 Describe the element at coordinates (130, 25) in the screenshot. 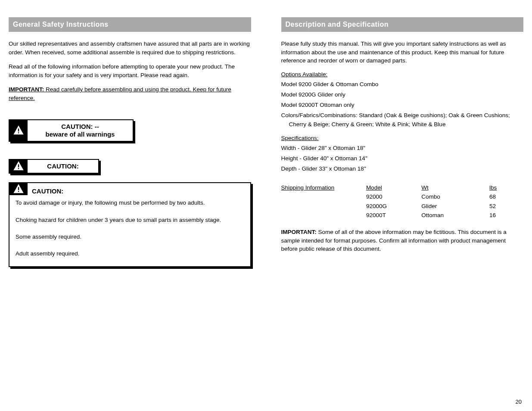

I see `left-section-header: General Safety Instructions` at that location.